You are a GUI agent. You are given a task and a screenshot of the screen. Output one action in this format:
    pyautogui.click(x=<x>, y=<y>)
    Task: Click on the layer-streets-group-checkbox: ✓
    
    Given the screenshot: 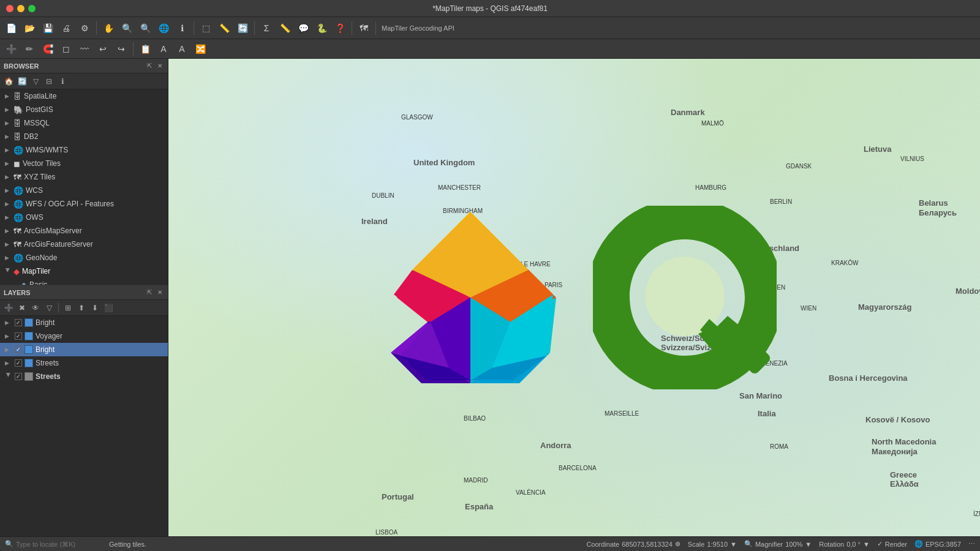 What is the action you would take?
    pyautogui.click(x=18, y=377)
    